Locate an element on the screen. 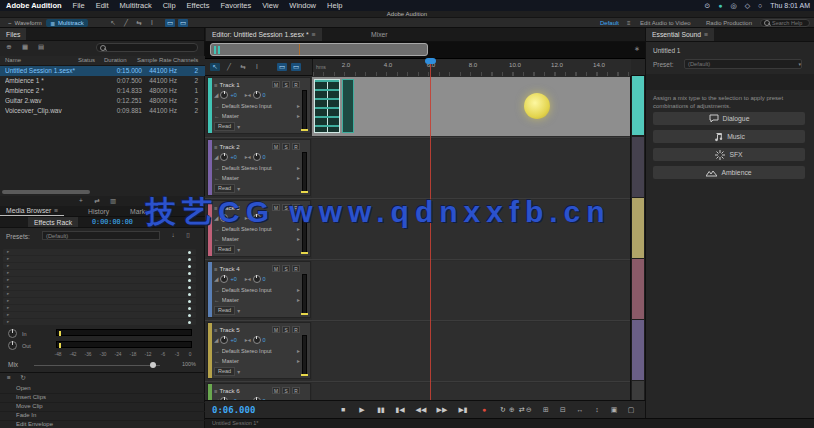 The width and height of the screenshot is (814, 428). pause-button: ▮▮ is located at coordinates (381, 410).